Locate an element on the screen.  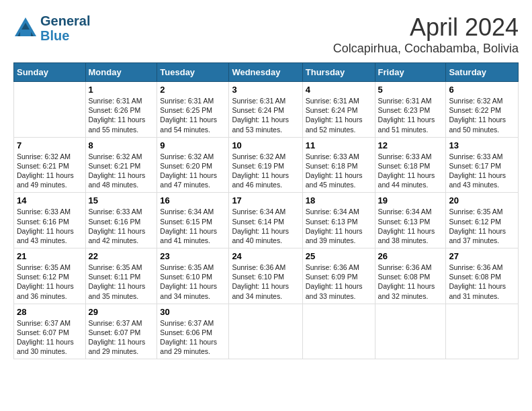
day-number: 11 is located at coordinates (339, 145).